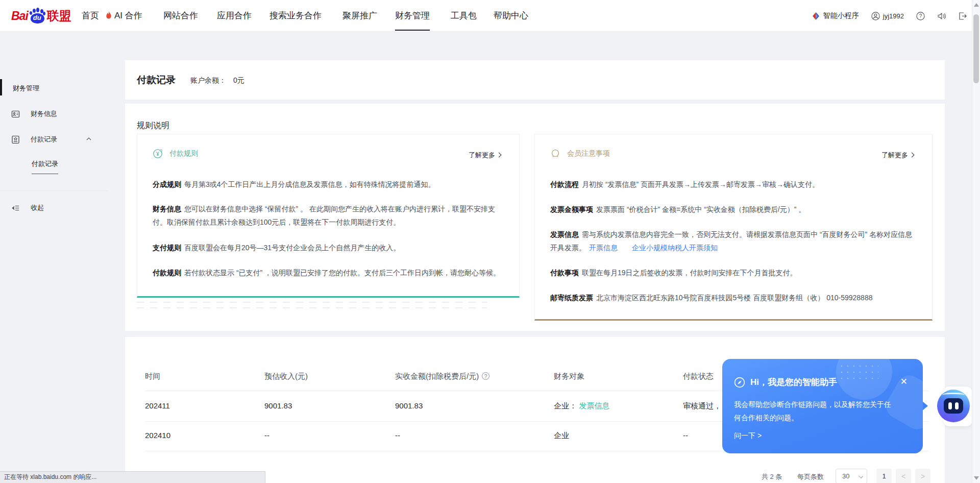  What do you see at coordinates (976, 478) in the screenshot?
I see `scroll-down-arrow` at bounding box center [976, 478].